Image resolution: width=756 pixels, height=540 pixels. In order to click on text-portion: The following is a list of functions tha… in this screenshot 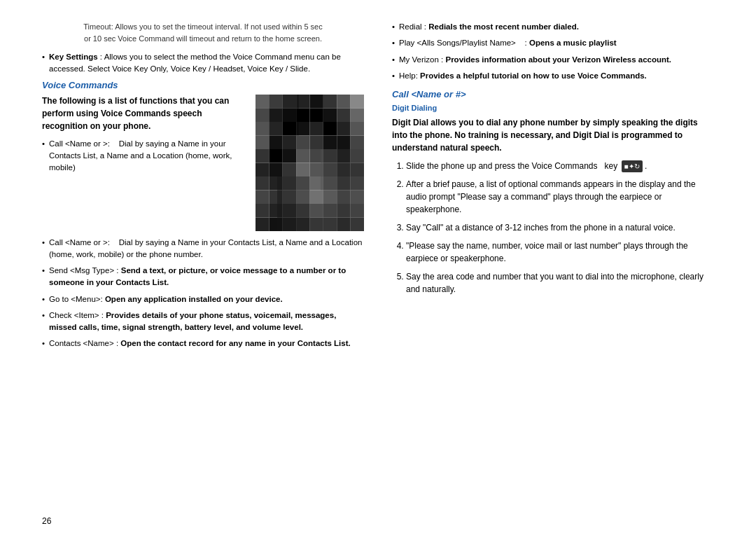, I will do `click(146, 162)`.